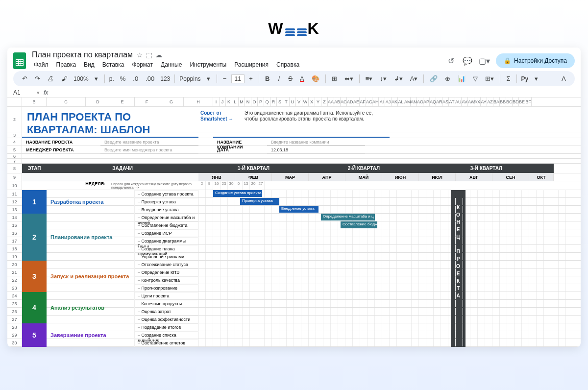 This screenshot has height=390, width=588. Describe the element at coordinates (337, 102) in the screenshot. I see `column-header: AB` at that location.